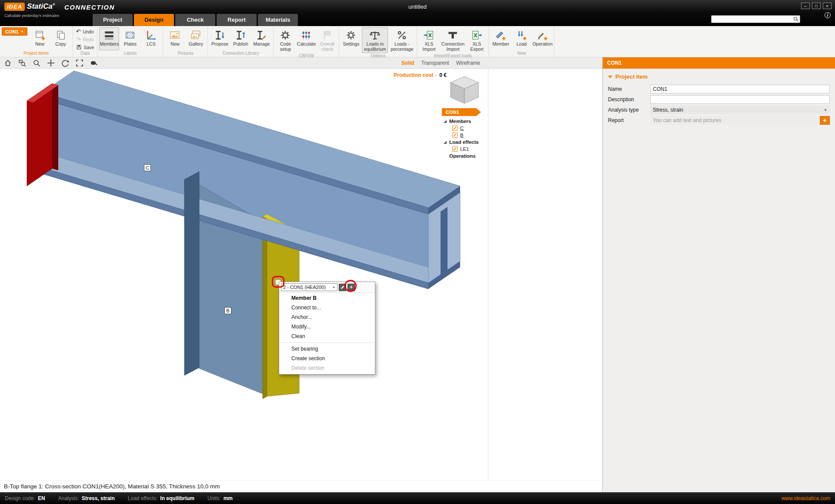 The width and height of the screenshot is (835, 504). What do you see at coordinates (113, 20) in the screenshot?
I see `tab-project: Project` at bounding box center [113, 20].